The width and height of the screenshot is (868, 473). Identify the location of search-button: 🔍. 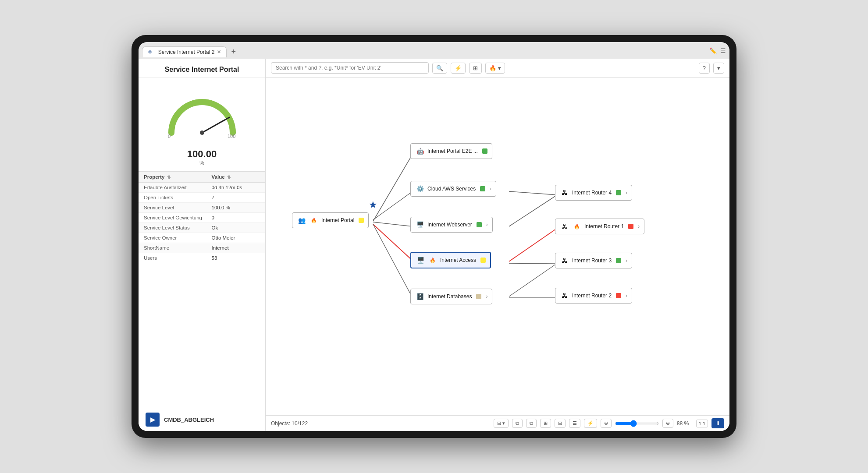
(440, 68).